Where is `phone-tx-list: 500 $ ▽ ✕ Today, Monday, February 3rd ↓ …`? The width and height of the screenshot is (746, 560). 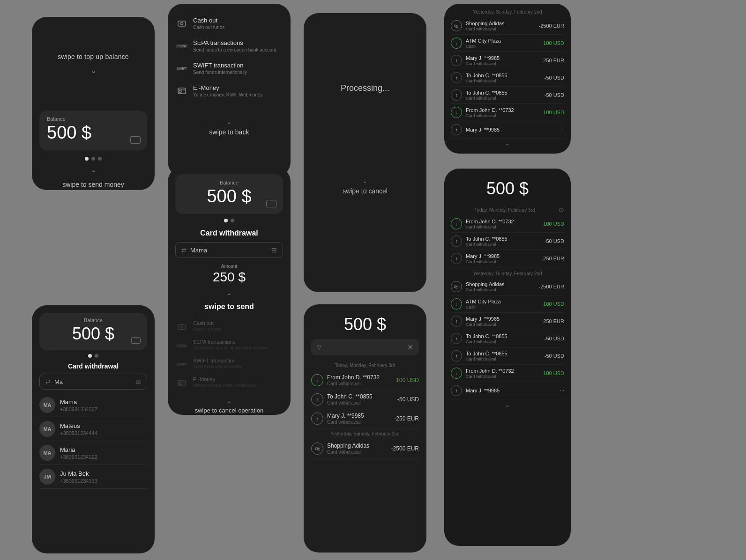 phone-tx-list: 500 $ ▽ ✕ Today, Monday, February 3rd ↓ … is located at coordinates (365, 428).